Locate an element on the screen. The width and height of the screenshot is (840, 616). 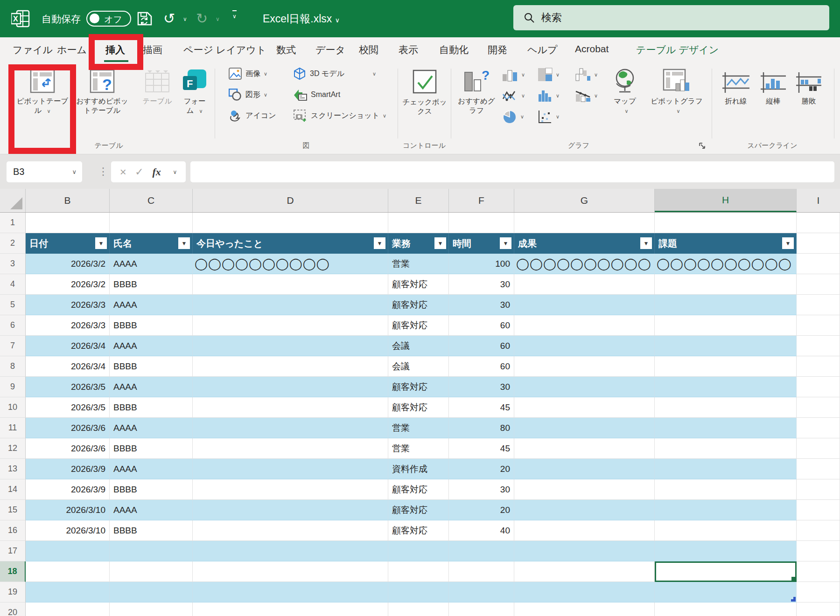
table-header-name: 氏名▼ is located at coordinates (151, 243).